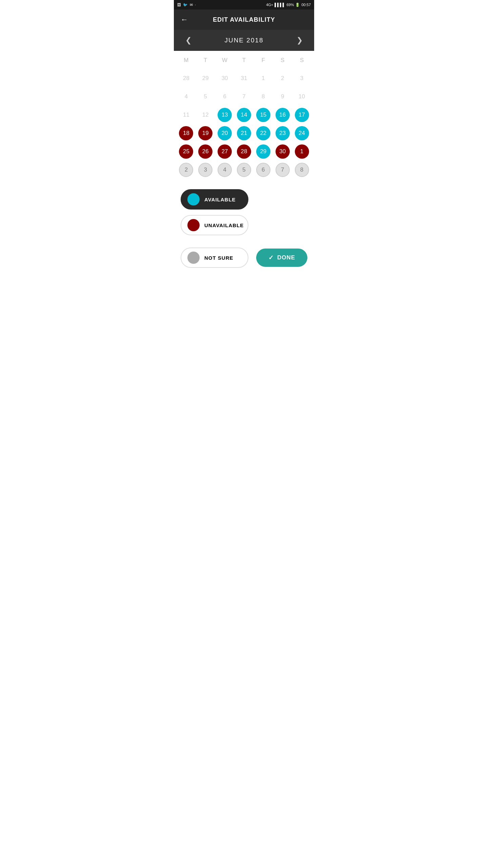 The height and width of the screenshot is (868, 488). What do you see at coordinates (283, 78) in the screenshot?
I see `calendar-day-0-5: 2` at bounding box center [283, 78].